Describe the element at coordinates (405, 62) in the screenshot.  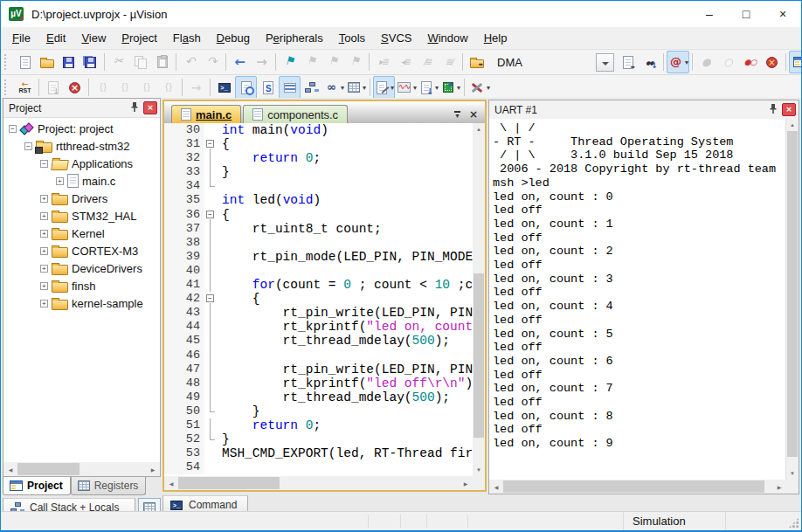
I see `outdent-button` at that location.